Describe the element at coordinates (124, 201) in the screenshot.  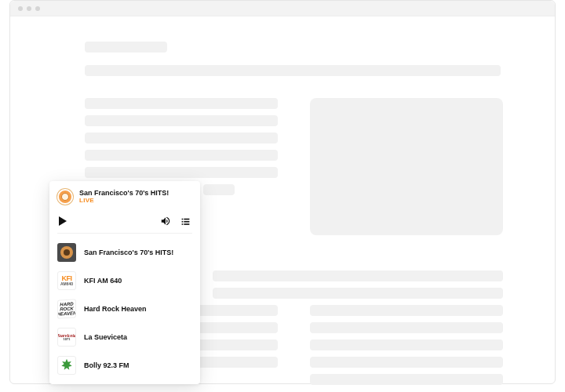
I see `live-badge: LIVE` at that location.